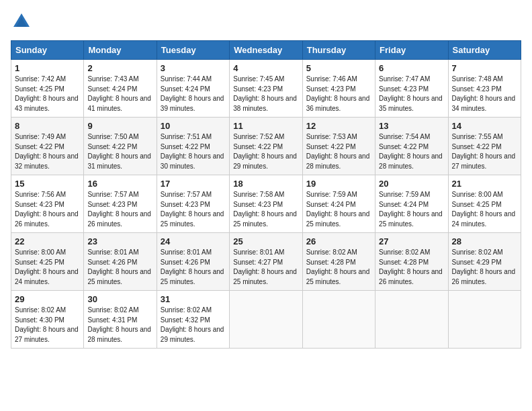  What do you see at coordinates (411, 126) in the screenshot?
I see `day-number: 13` at bounding box center [411, 126].